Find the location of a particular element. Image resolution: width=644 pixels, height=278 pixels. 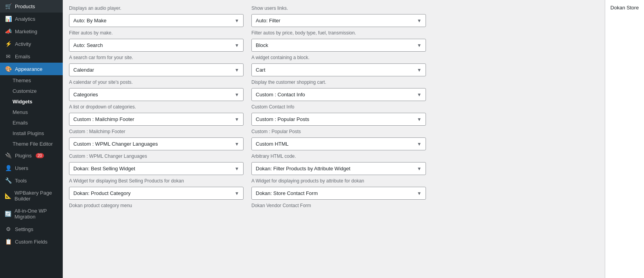

widget-dropdown: Custom : WPML Changer Languages▼ is located at coordinates (156, 144).